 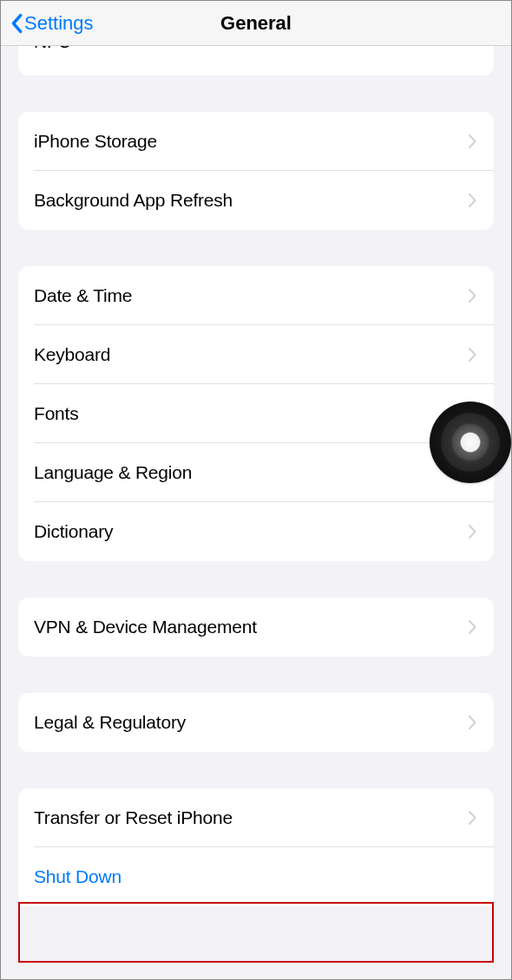 I want to click on row-legal-regulatory: Legal & Regulatory, so click(x=256, y=722).